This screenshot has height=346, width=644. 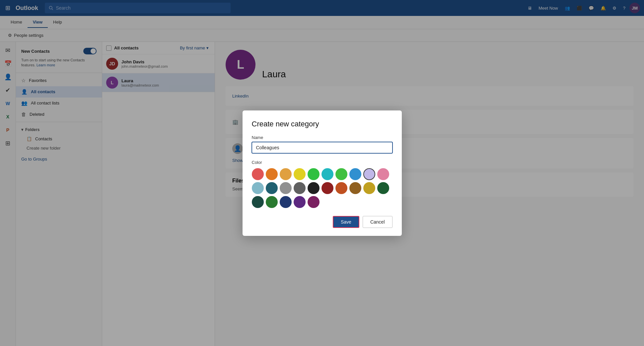 I want to click on color-dot-green, so click(x=314, y=174).